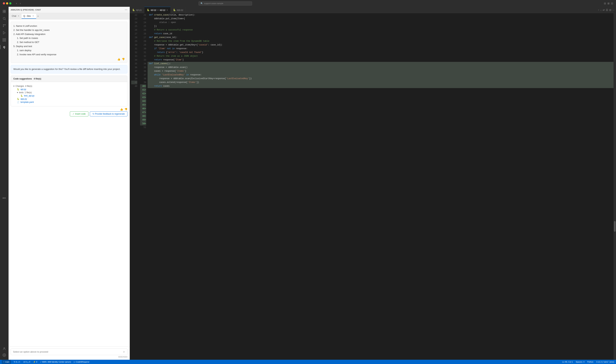 This screenshot has width=616, height=364. Describe the element at coordinates (4, 355) in the screenshot. I see `settings-icon` at that location.